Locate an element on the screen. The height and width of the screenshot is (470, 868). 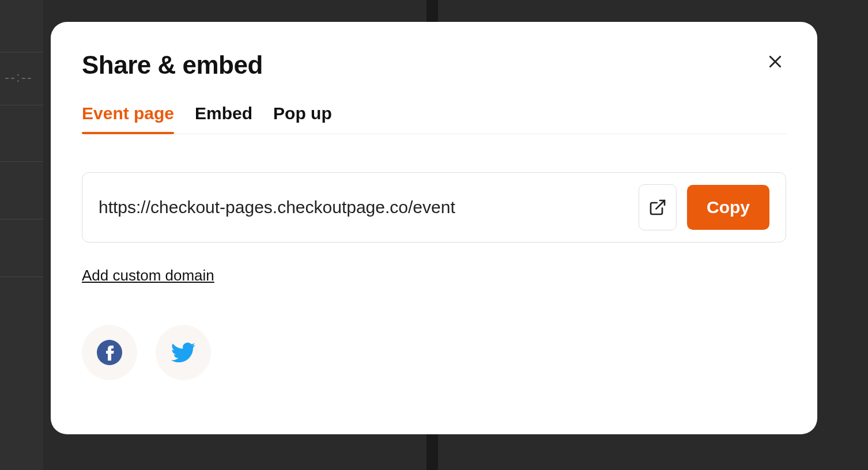
tabs: Event page Embed Pop up is located at coordinates (434, 119).